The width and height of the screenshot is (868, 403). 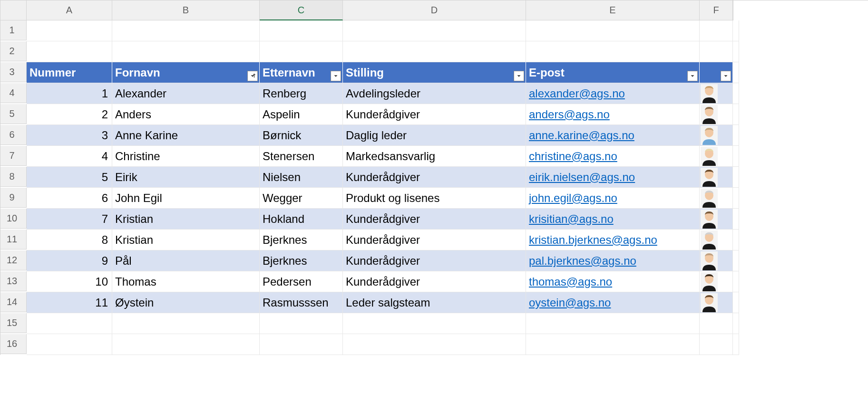 What do you see at coordinates (69, 345) in the screenshot?
I see `cell-A16` at bounding box center [69, 345].